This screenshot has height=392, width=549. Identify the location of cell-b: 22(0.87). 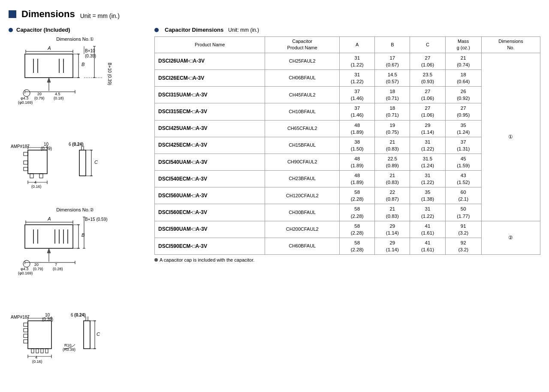
(392, 196).